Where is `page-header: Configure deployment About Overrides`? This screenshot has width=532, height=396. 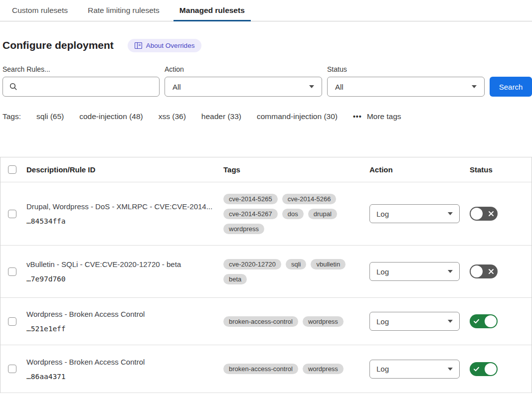
page-header: Configure deployment About Overrides is located at coordinates (267, 45).